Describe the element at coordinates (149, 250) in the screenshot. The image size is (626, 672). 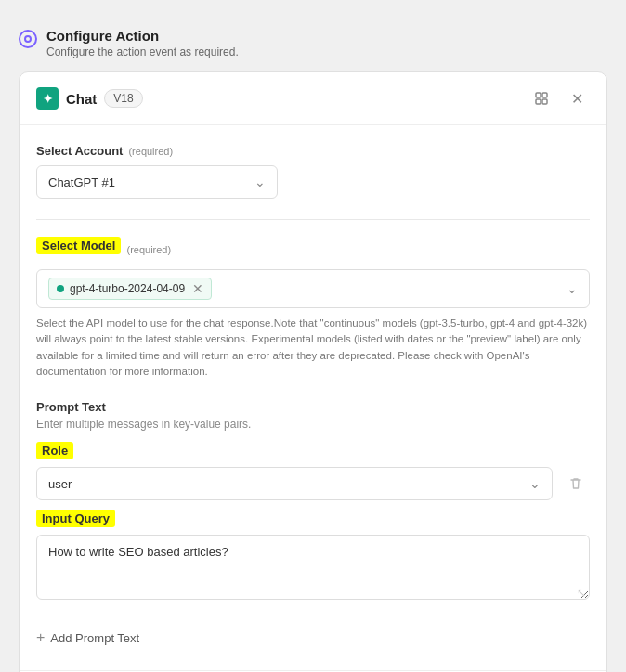
I see `model-required-badge: (required)` at that location.